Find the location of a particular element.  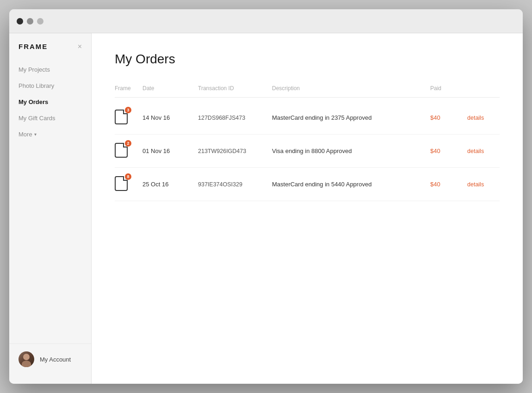

frame-badge-3: 8 is located at coordinates (128, 177).